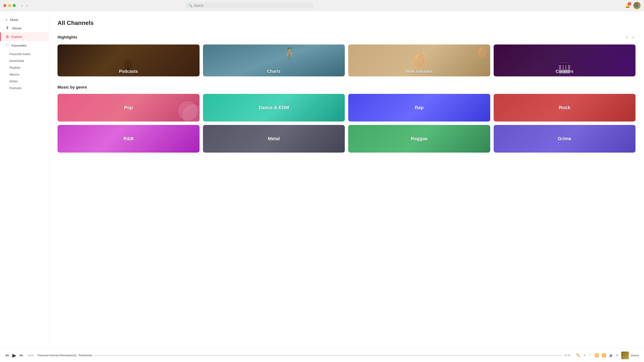 Image resolution: width=644 pixels, height=362 pixels. What do you see at coordinates (274, 60) in the screenshot?
I see `highlight-card-charts: 🧍 Charts` at bounding box center [274, 60].